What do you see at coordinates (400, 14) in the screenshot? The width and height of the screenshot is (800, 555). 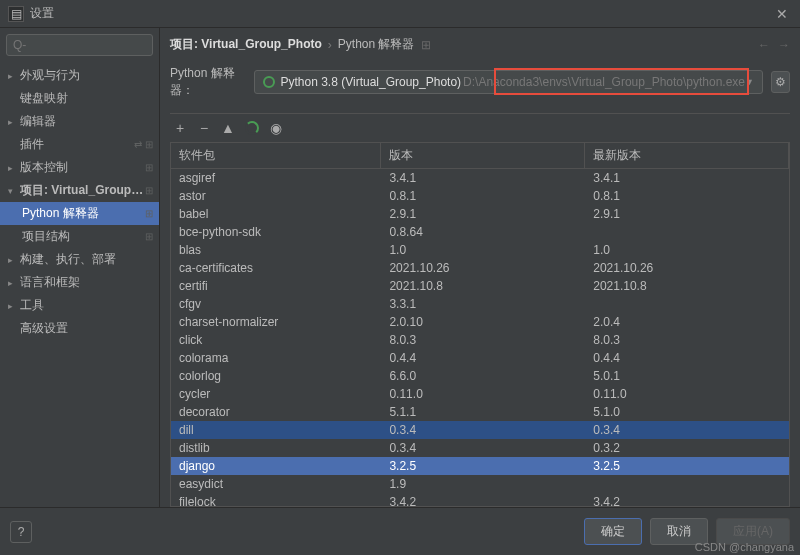 I see `titlebar: ▤ 设置 ✕` at bounding box center [400, 14].